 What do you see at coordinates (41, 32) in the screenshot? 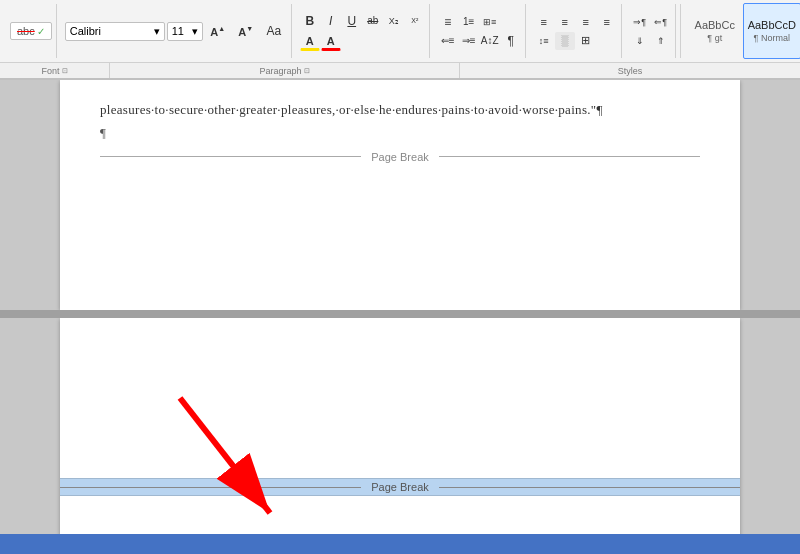
I see `checkmark-icon: ✓` at bounding box center [41, 32].